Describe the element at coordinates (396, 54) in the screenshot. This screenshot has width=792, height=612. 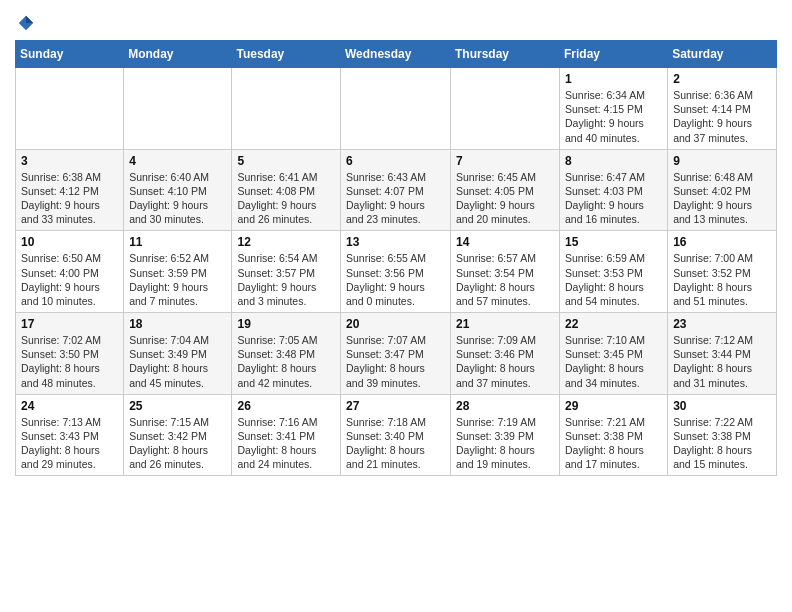
I see `weekday-header: Wednesday` at that location.